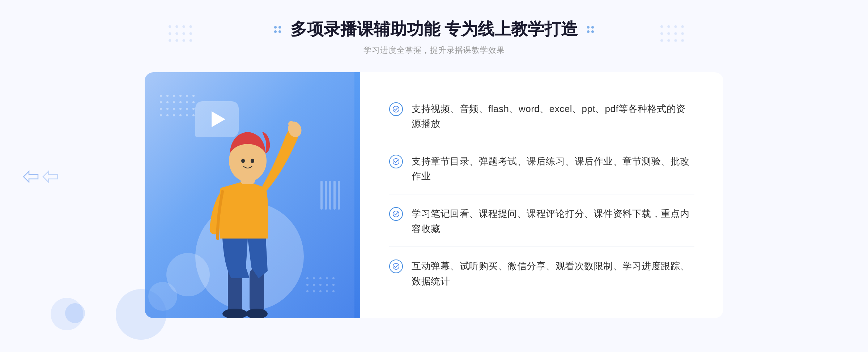 Image resolution: width=868 pixels, height=352 pixels. Describe the element at coordinates (434, 50) in the screenshot. I see `subtitle-text: 学习进度全掌握，提升录播课教学效果` at that location.